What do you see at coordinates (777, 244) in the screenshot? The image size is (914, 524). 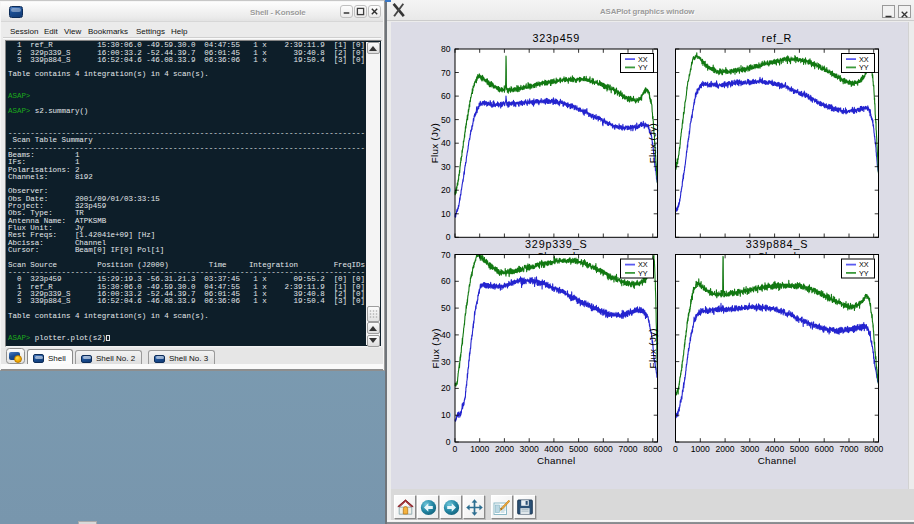 I see `svg-text: 339p884_S` at bounding box center [777, 244].